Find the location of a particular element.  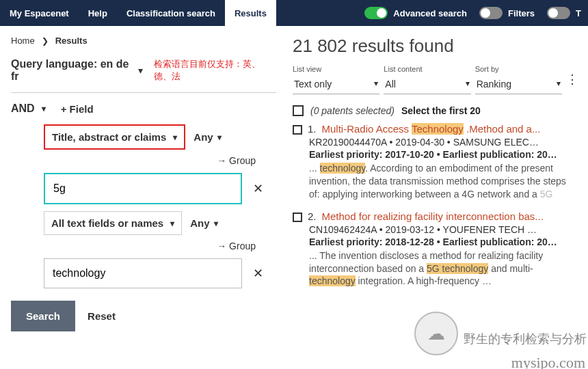

watermark-logo-icon: ☁ is located at coordinates (436, 333).